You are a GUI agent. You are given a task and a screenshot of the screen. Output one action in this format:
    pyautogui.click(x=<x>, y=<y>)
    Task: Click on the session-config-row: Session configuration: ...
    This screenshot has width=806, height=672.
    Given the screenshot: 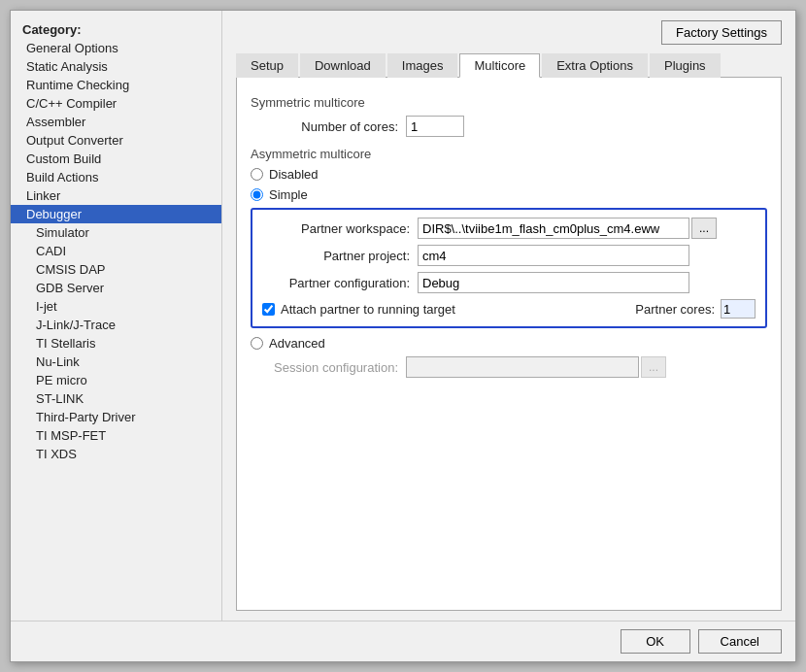 What is the action you would take?
    pyautogui.click(x=509, y=367)
    